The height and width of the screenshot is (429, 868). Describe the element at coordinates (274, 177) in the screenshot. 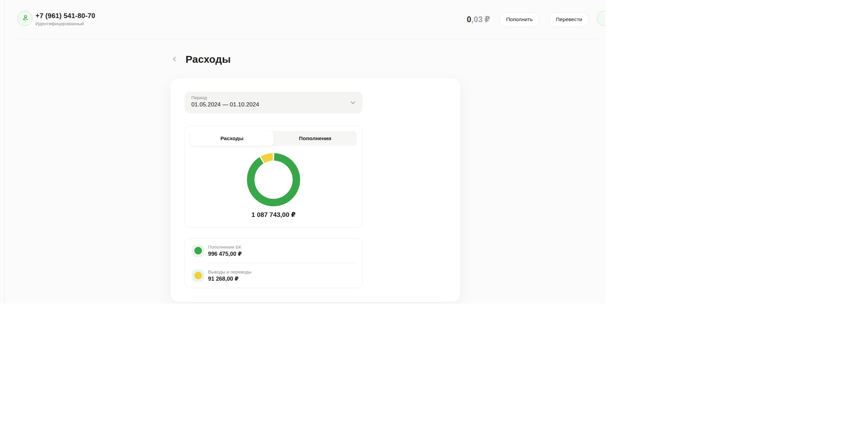

I see `chart-panel: Расходы Пополнения 1 087 743,00 ₽` at that location.